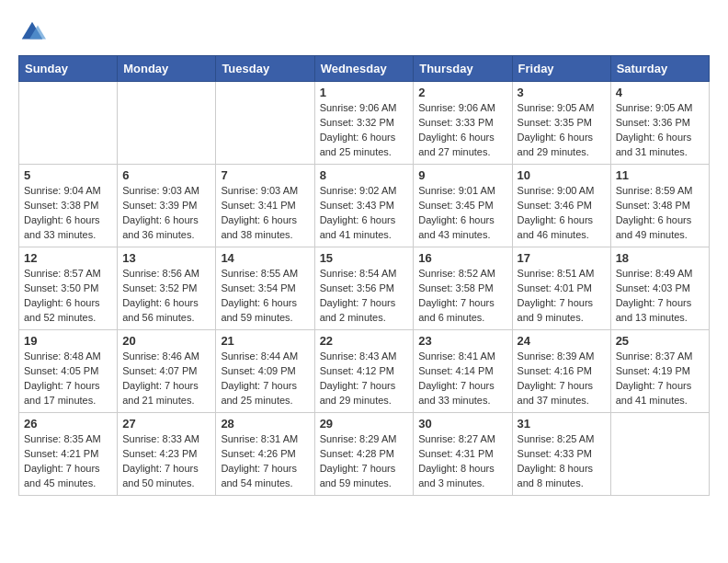 The height and width of the screenshot is (563, 728). Describe the element at coordinates (462, 423) in the screenshot. I see `day-number: 30` at that location.